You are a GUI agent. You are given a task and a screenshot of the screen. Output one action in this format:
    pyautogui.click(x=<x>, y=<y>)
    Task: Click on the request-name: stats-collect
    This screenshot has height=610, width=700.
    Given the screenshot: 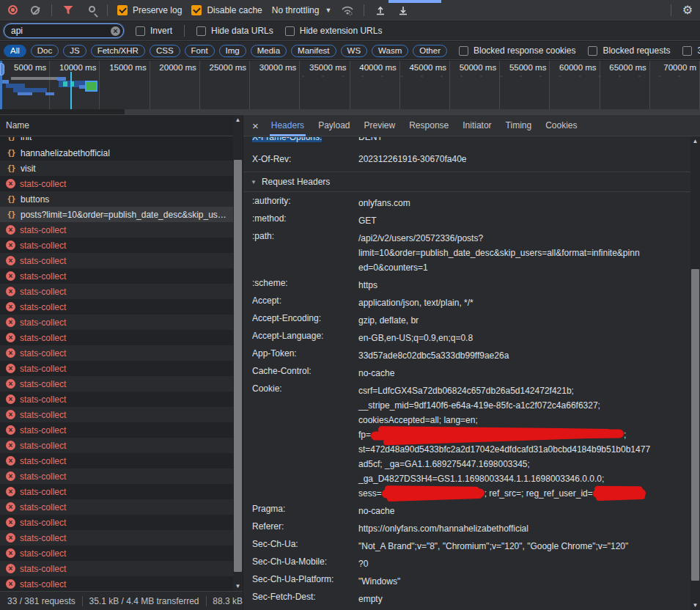 What is the action you would take?
    pyautogui.click(x=126, y=261)
    